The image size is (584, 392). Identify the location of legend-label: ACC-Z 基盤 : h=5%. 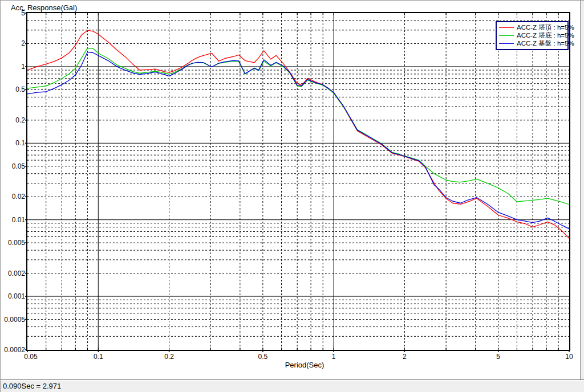
(545, 43).